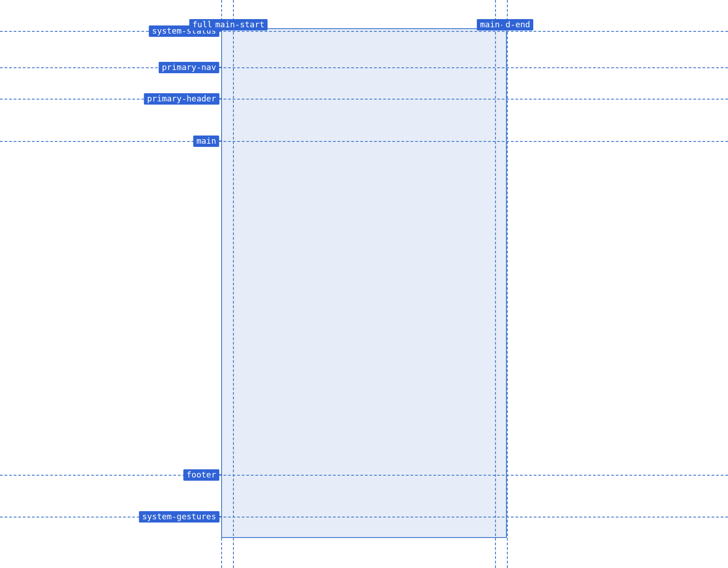 The width and height of the screenshot is (728, 568). I want to click on column-label-fullbleed-end: d-end, so click(518, 25).